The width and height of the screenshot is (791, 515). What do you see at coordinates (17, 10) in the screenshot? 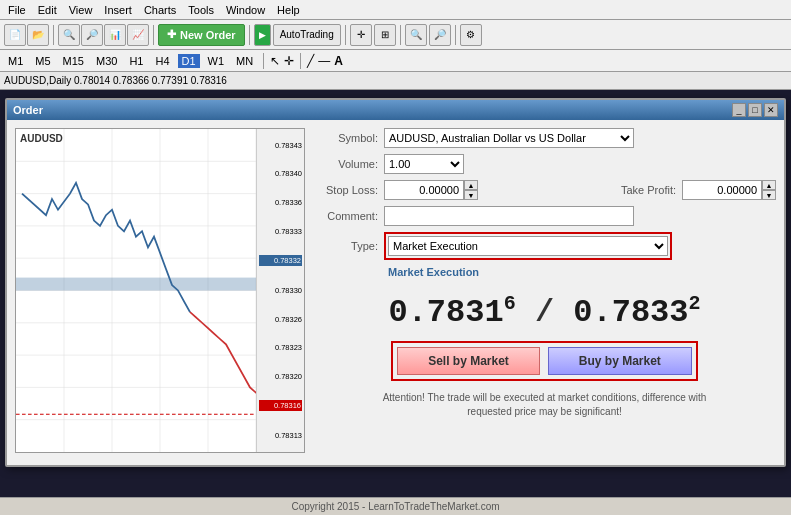
I see `menu-file: File` at bounding box center [17, 10].